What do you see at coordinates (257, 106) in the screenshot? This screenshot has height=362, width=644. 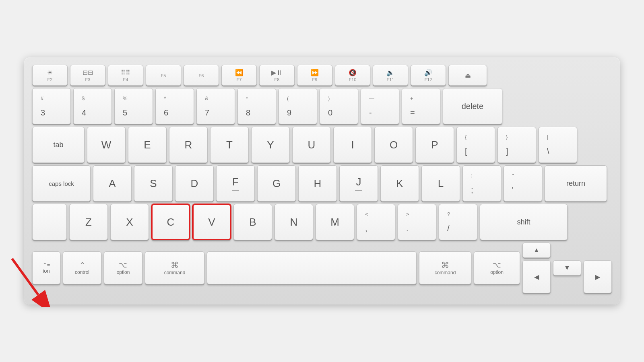 I see `key-8: * 8` at bounding box center [257, 106].